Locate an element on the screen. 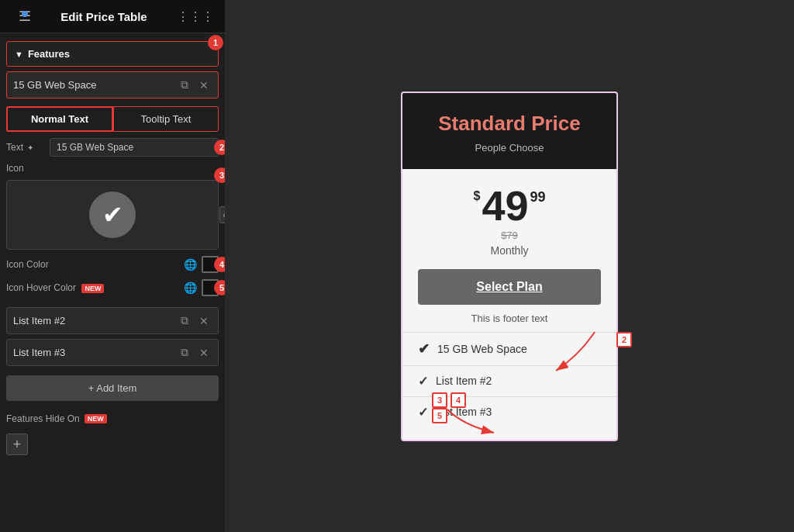 This screenshot has height=532, width=794. annotation-1: 1 is located at coordinates (216, 43).